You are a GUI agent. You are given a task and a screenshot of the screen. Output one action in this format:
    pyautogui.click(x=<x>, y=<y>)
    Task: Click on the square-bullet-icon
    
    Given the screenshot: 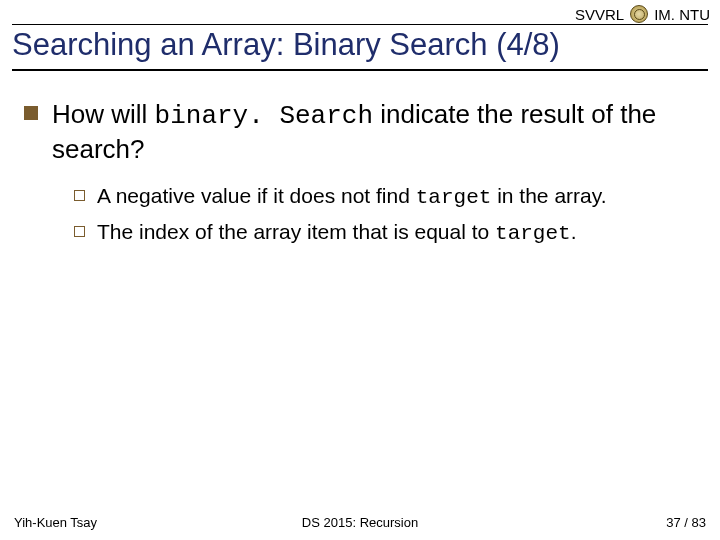 What is the action you would take?
    pyautogui.click(x=31, y=113)
    